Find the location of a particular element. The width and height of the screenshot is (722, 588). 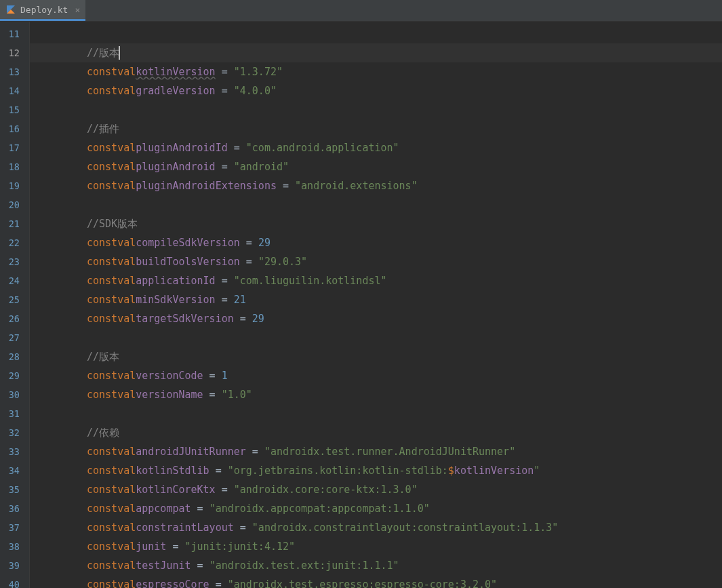

line-number: 35 is located at coordinates (15, 490).